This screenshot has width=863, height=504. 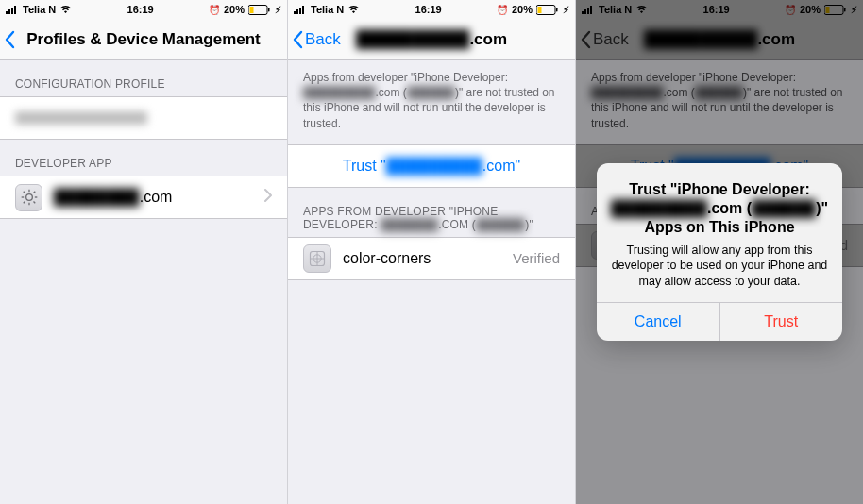 What do you see at coordinates (432, 212) in the screenshot?
I see `apps-from-developer-header: APPS FROM DEVELOPER "IPHONE DEVELOPER: █…` at bounding box center [432, 212].